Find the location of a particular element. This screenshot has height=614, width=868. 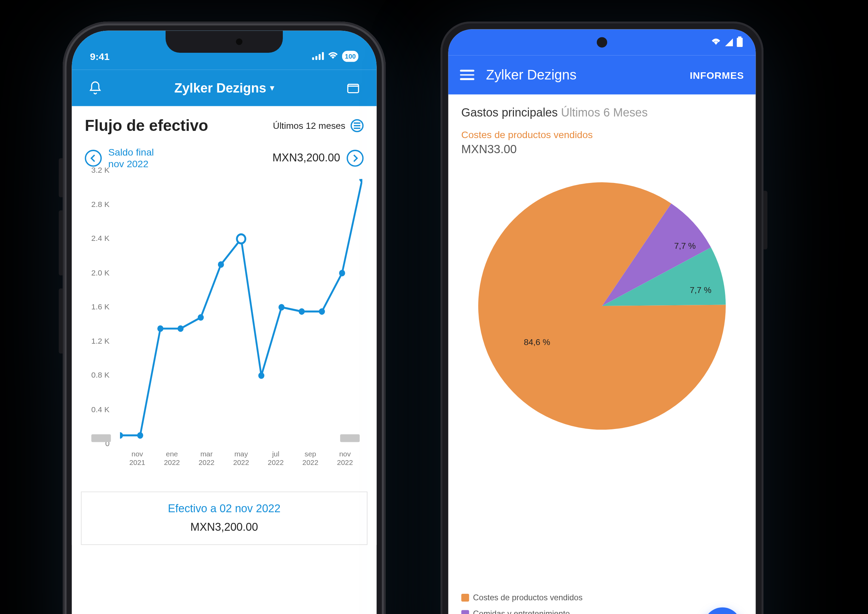

pie-slice-label: 84,6 % is located at coordinates (537, 342).